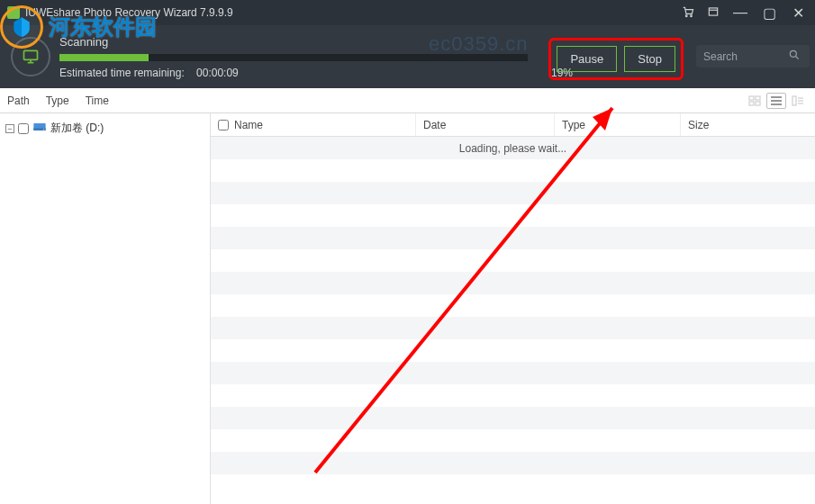 The height and width of the screenshot is (504, 815). What do you see at coordinates (798, 101) in the screenshot?
I see `detail-view-icon` at bounding box center [798, 101].